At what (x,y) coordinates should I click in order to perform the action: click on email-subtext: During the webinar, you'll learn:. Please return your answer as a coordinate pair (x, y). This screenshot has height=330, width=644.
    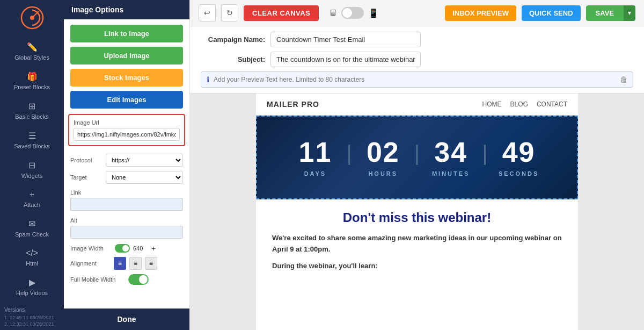
    Looking at the image, I should click on (417, 266).